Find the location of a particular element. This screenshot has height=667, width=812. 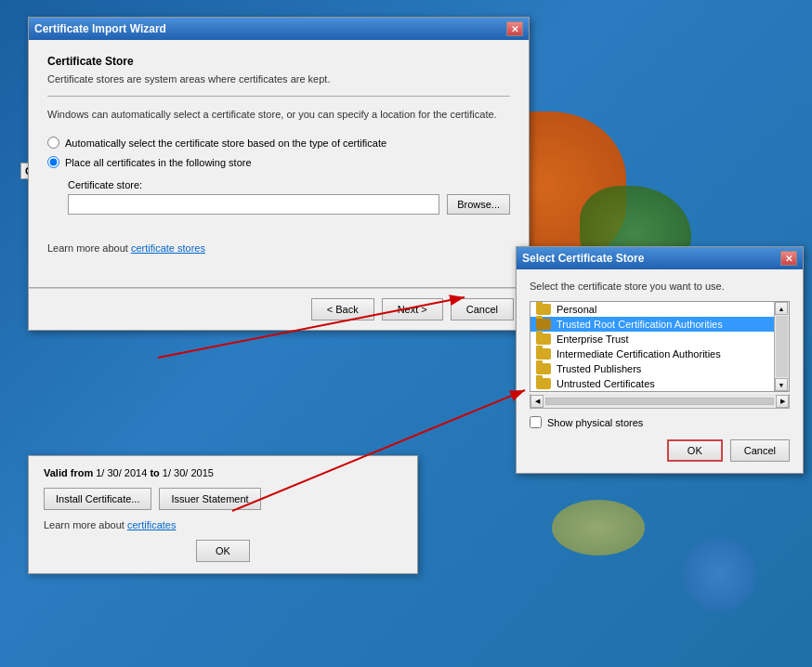

wizard-title: Certificate Import Wizard is located at coordinates (100, 29).